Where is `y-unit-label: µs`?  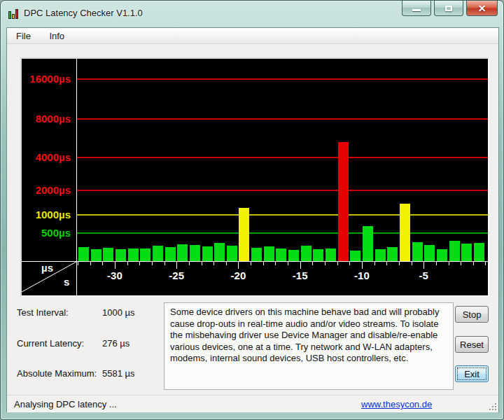 y-unit-label: µs is located at coordinates (48, 267).